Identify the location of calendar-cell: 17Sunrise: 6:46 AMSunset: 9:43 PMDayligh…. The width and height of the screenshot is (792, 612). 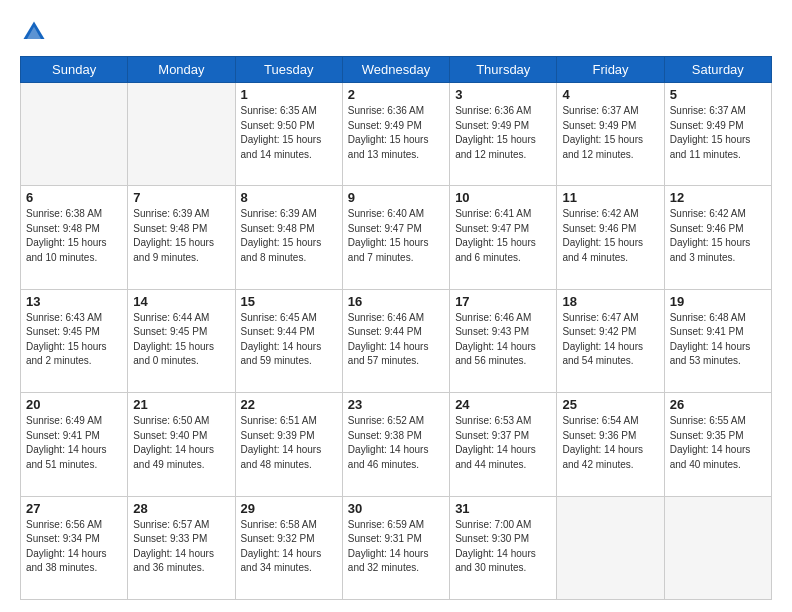
(504, 340).